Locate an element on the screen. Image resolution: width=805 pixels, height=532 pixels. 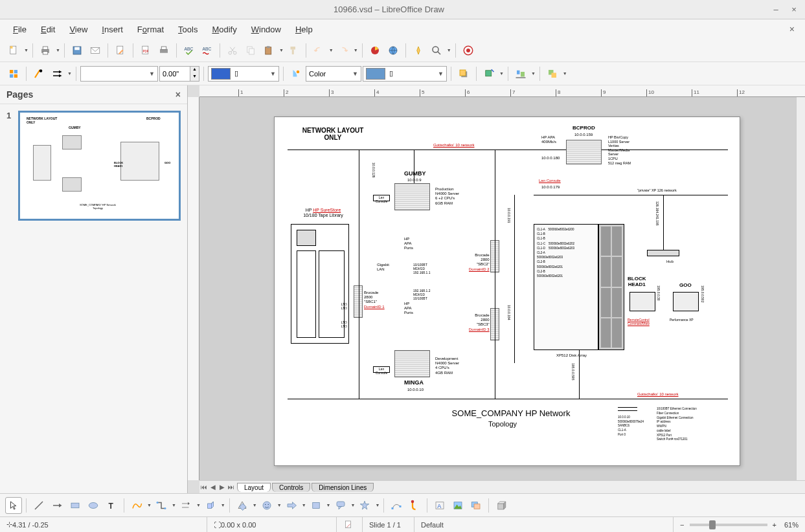
zoom-value: 61% is located at coordinates (791, 525).